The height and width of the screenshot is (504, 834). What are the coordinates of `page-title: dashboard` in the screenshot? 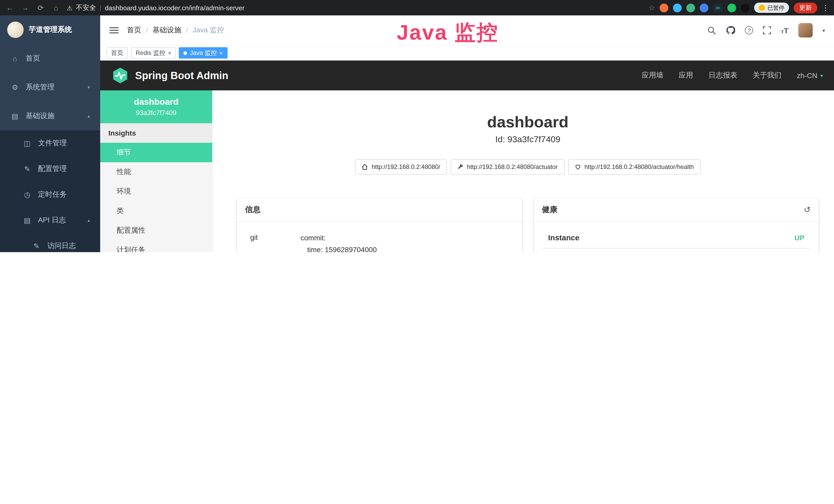 It's located at (528, 122).